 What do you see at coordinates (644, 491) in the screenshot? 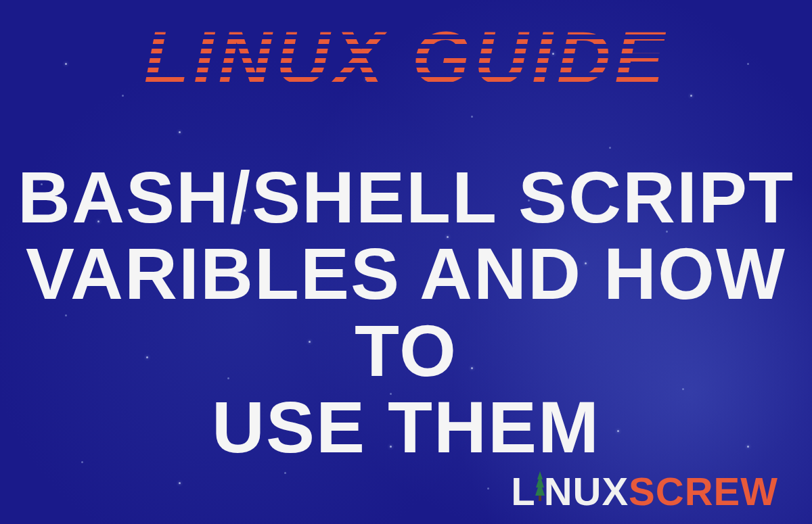
I see `footer-logo: L NUXSCREW` at bounding box center [644, 491].